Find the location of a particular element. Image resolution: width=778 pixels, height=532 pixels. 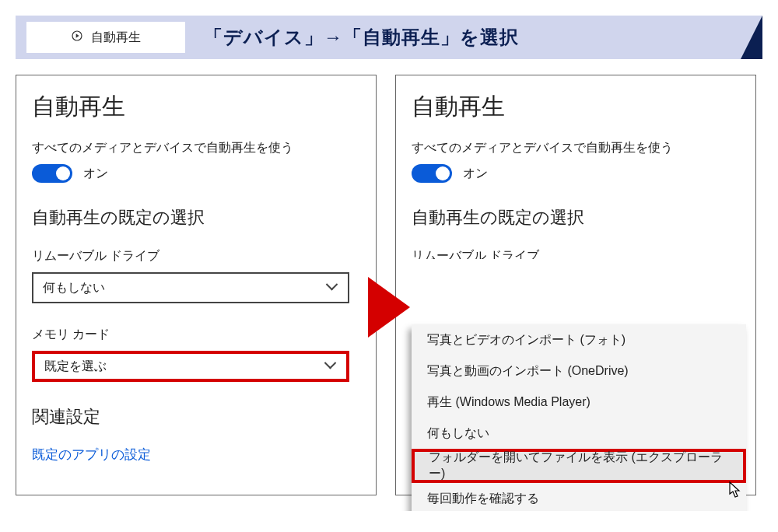

related-settings-title: 関連設定 is located at coordinates (196, 417).